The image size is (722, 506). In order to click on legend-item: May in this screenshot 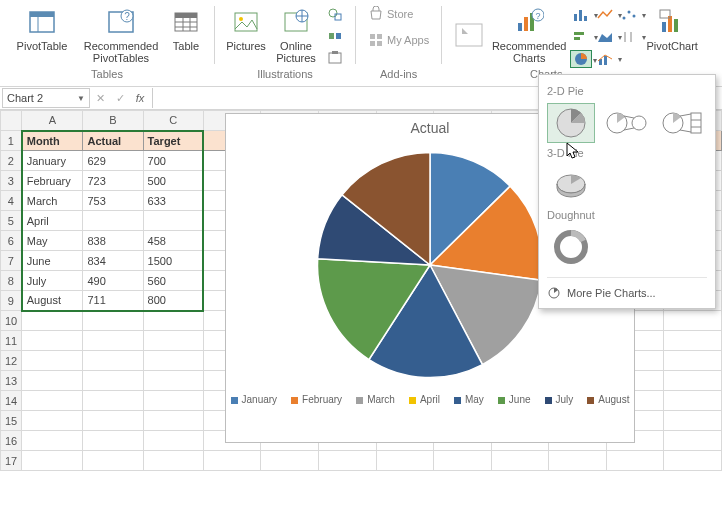, I will do `click(469, 400)`.